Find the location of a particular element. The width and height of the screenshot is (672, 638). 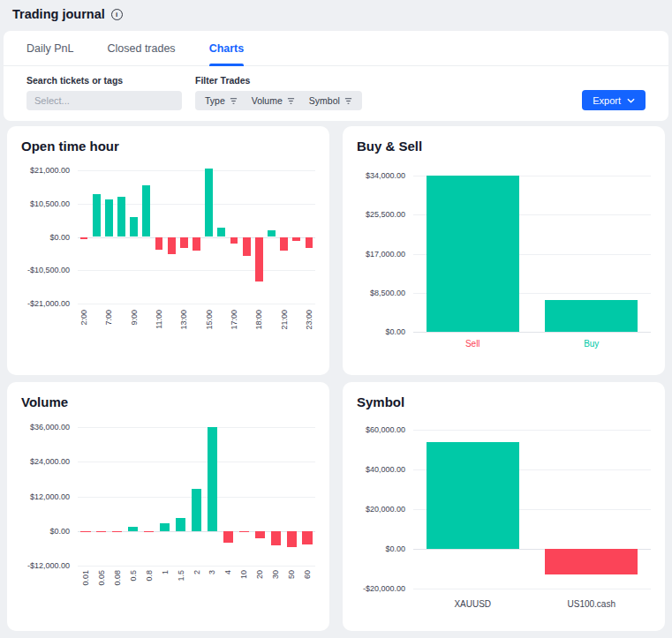

y-tick-label: $36,000.00 is located at coordinates (49, 427).